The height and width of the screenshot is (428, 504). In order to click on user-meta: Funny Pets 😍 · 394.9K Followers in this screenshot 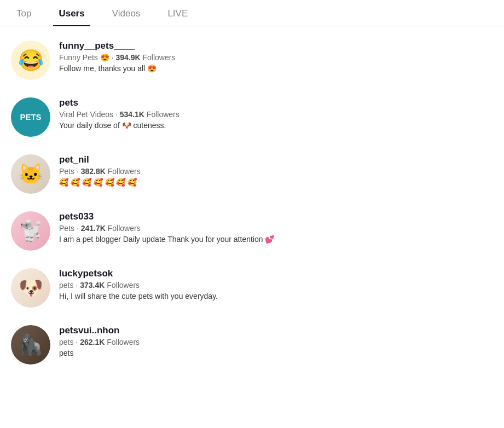, I will do `click(276, 57)`.